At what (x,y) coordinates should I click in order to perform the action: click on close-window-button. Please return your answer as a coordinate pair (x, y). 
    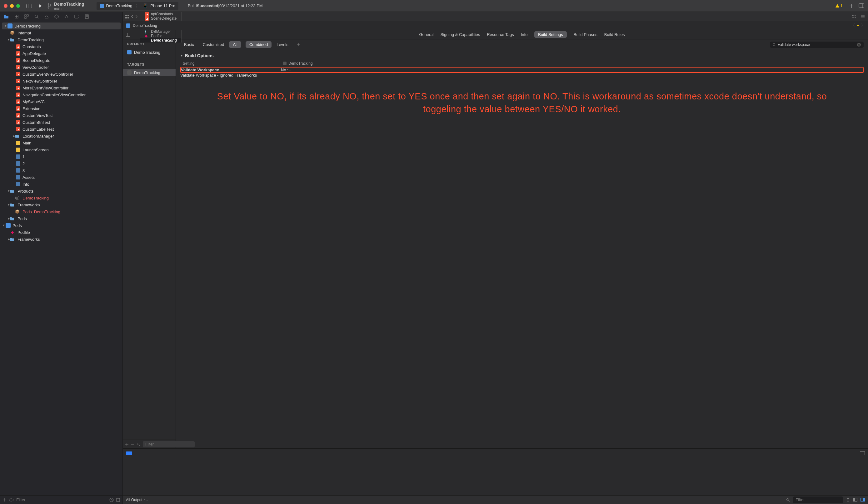
    Looking at the image, I should click on (6, 6).